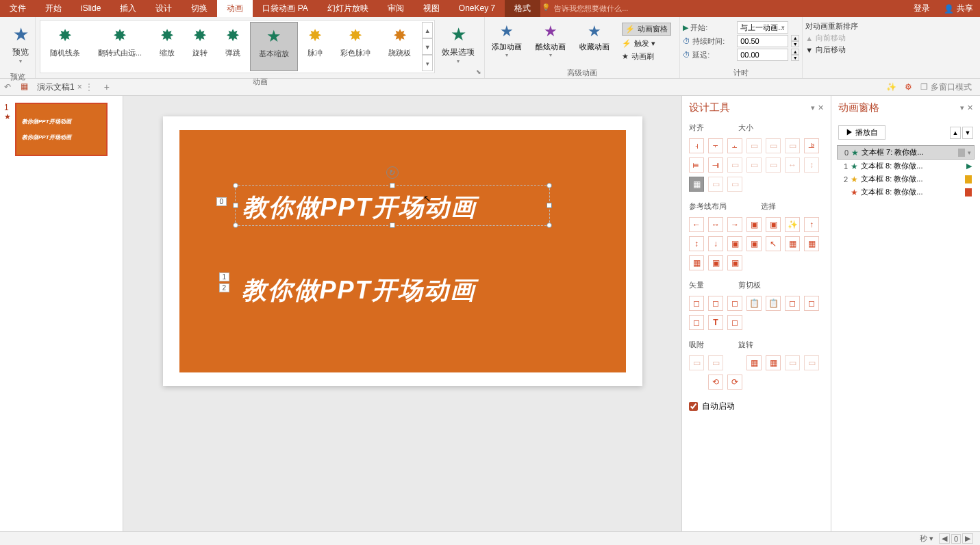 The width and height of the screenshot is (980, 545). What do you see at coordinates (235, 8) in the screenshot?
I see `tab-animation: 动画` at bounding box center [235, 8].